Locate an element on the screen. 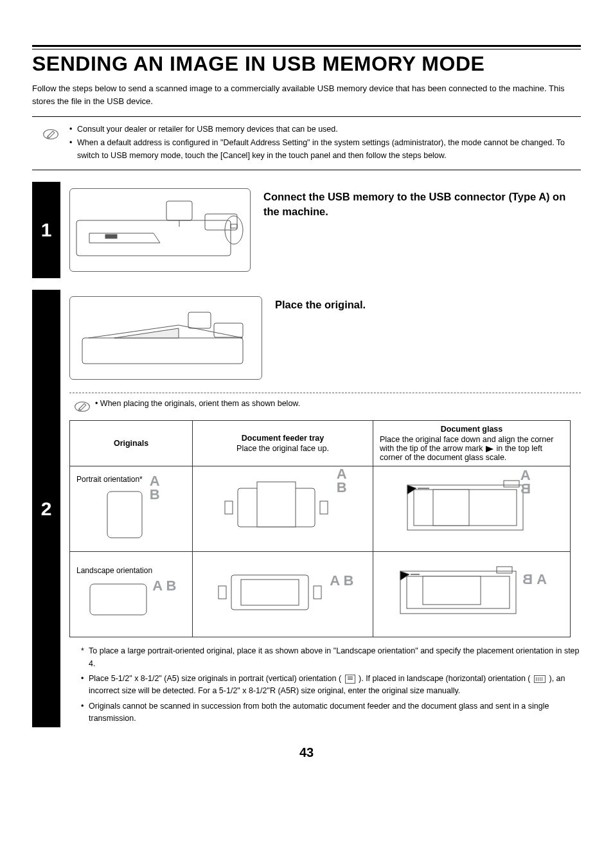  th-glass-title: Document glass is located at coordinates (472, 429).